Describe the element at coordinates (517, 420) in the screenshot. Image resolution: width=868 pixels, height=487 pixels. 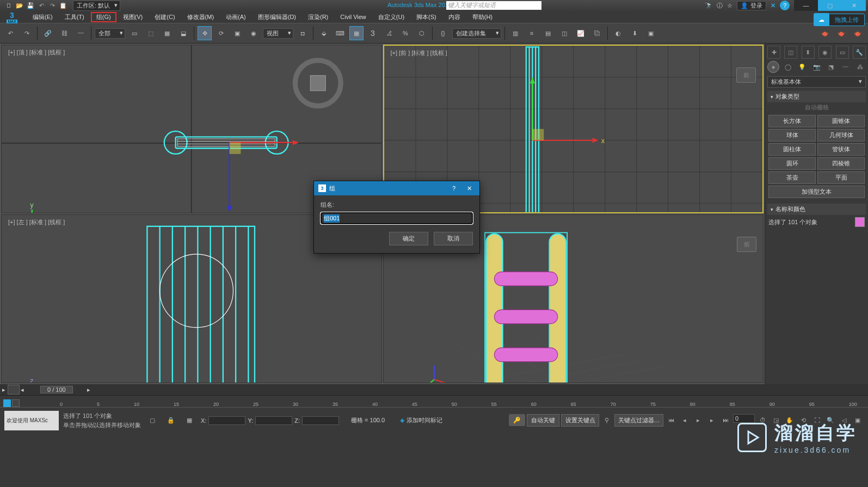
I see `key-big-icon: 🔑` at that location.